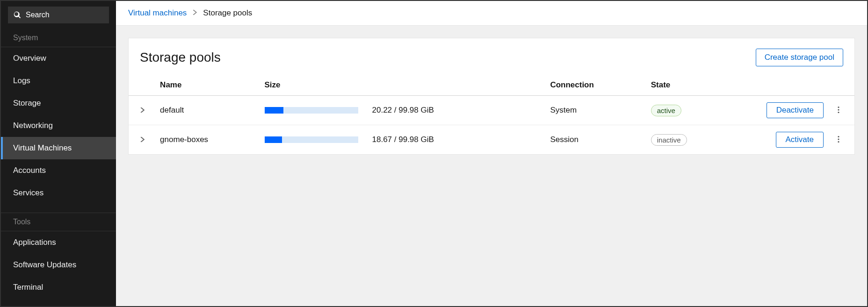  I want to click on sidebar-item-networking: Networking, so click(58, 126).